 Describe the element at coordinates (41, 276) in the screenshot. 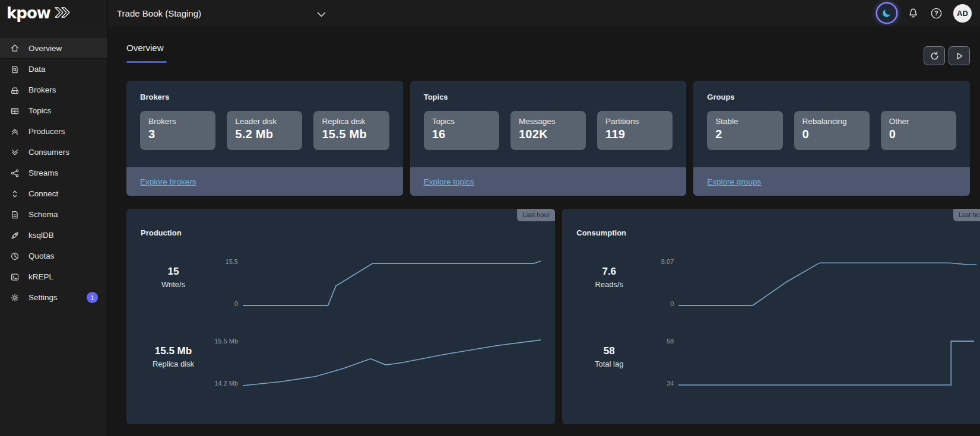

I see `sidebar-item-label: kREPL` at that location.